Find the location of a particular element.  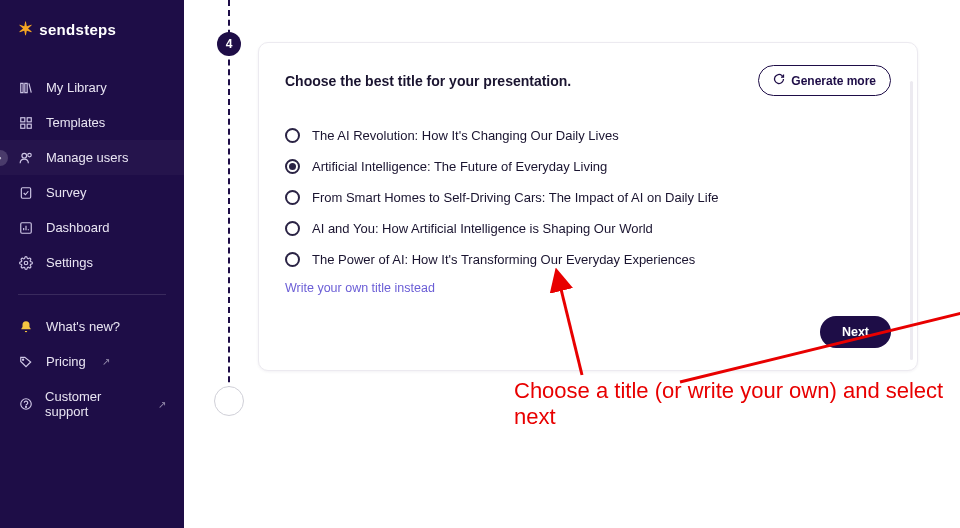

survey-icon is located at coordinates (26, 193).